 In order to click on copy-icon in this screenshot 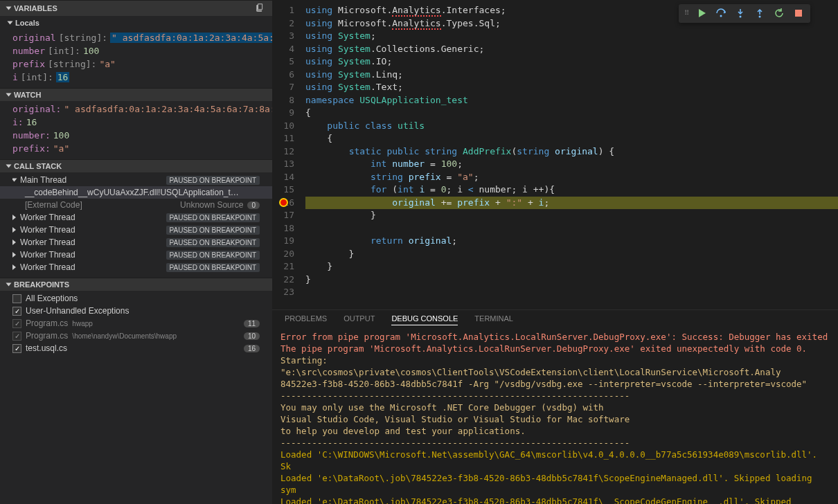, I will do `click(260, 8)`.